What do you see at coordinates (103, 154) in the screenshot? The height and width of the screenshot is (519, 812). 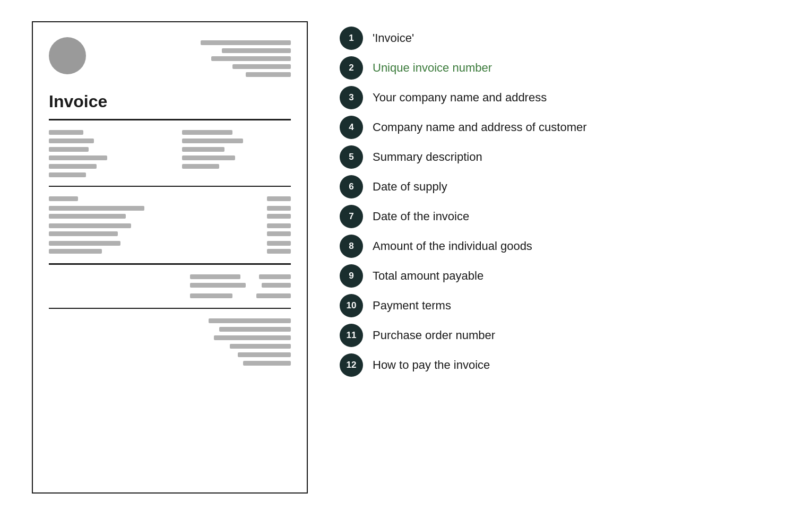 I see `sender-address` at bounding box center [103, 154].